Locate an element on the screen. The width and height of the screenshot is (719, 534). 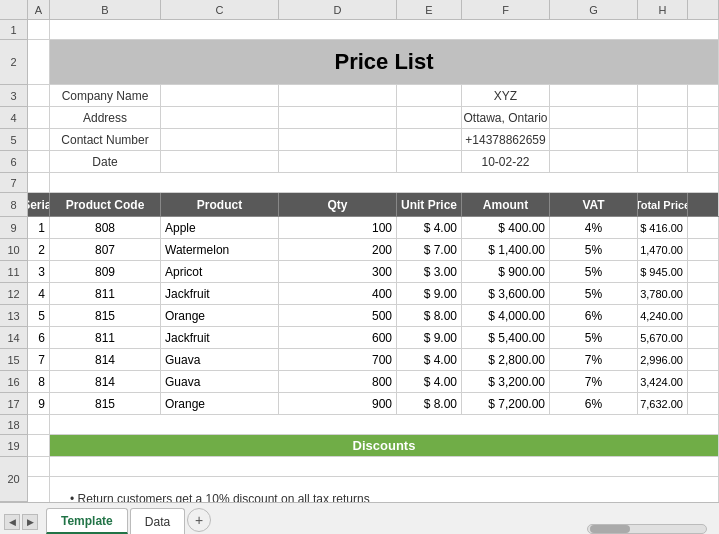
nav-arrow-left: ◀ is located at coordinates (12, 522).